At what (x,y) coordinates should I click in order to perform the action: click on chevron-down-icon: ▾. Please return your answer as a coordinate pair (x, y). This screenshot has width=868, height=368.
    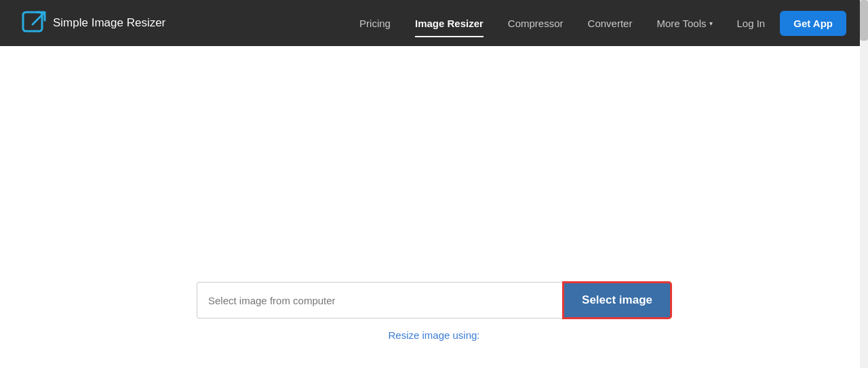
    Looking at the image, I should click on (711, 23).